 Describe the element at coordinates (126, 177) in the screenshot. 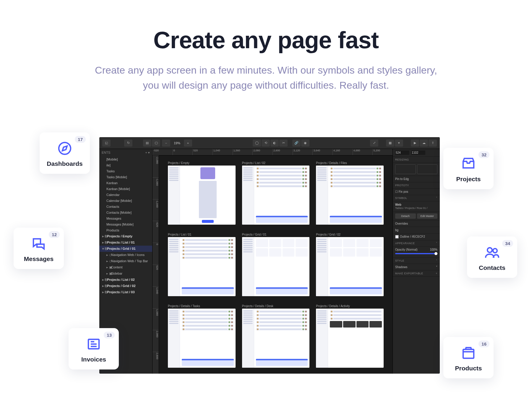

I see `layer-item: Tasks [Mobile]` at that location.